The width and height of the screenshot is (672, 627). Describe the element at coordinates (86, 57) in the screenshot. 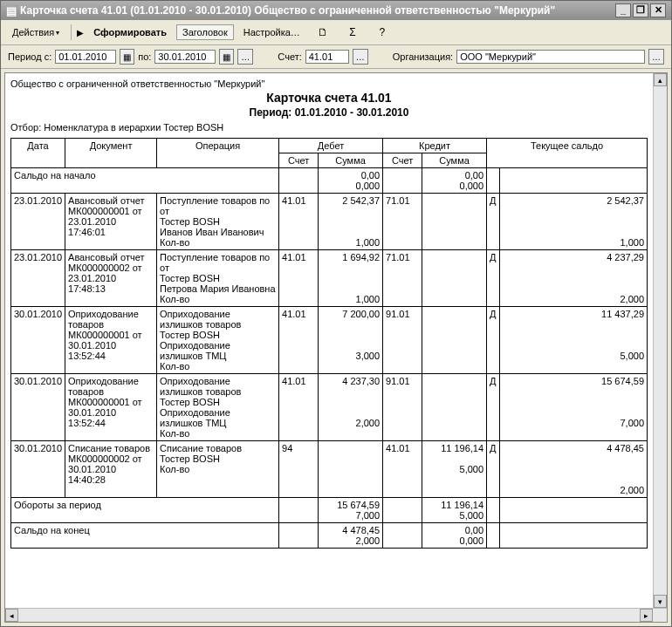

I see `date-from-input` at that location.